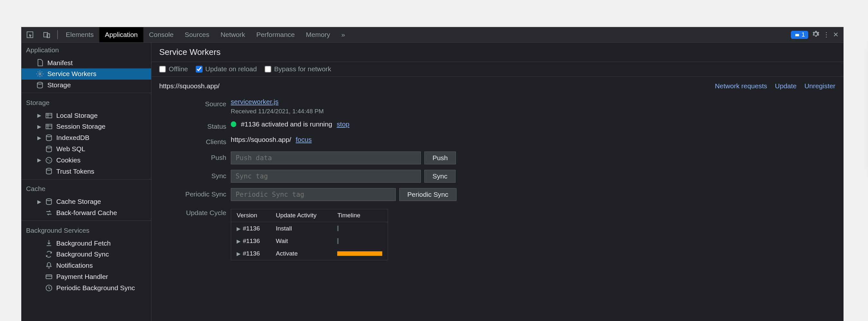 The image size is (868, 321). What do you see at coordinates (86, 266) in the screenshot?
I see `sidebar-item-notifications: ▶Notifications` at bounding box center [86, 266].